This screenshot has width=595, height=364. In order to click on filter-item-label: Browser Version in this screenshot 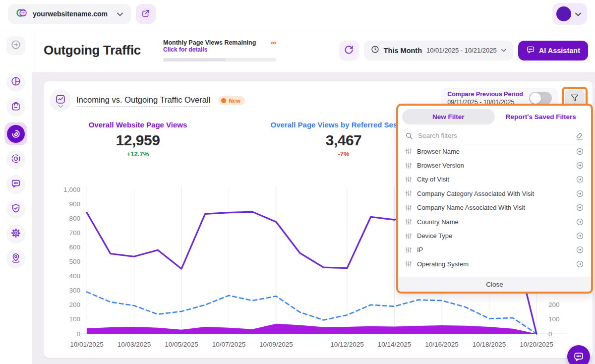, I will do `click(440, 166)`.